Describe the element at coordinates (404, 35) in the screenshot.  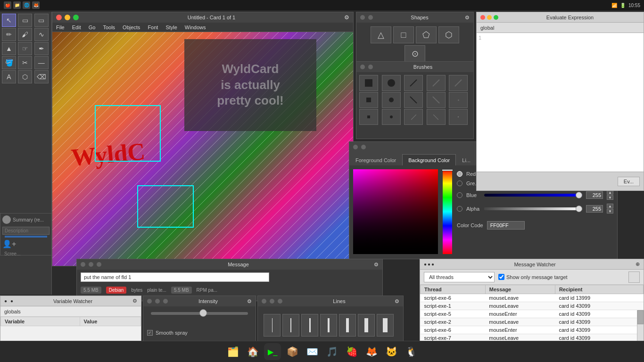
I see `shape-rect: □` at that location.